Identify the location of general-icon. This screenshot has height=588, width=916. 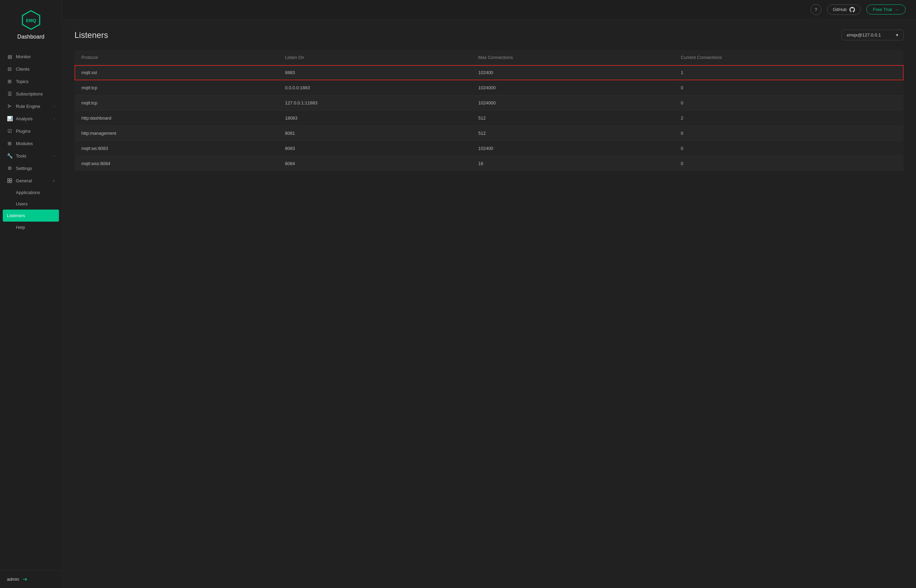
(10, 181).